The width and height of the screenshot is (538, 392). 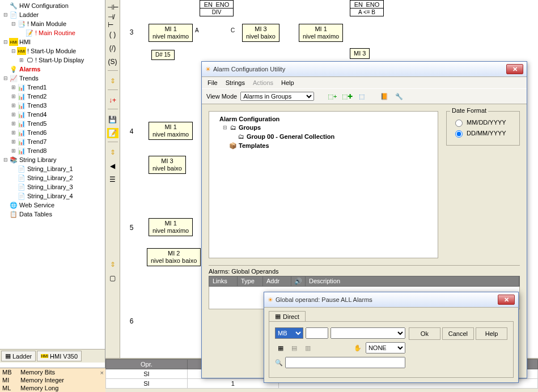 What do you see at coordinates (288, 83) in the screenshot?
I see `menu-help: Help` at bounding box center [288, 83].